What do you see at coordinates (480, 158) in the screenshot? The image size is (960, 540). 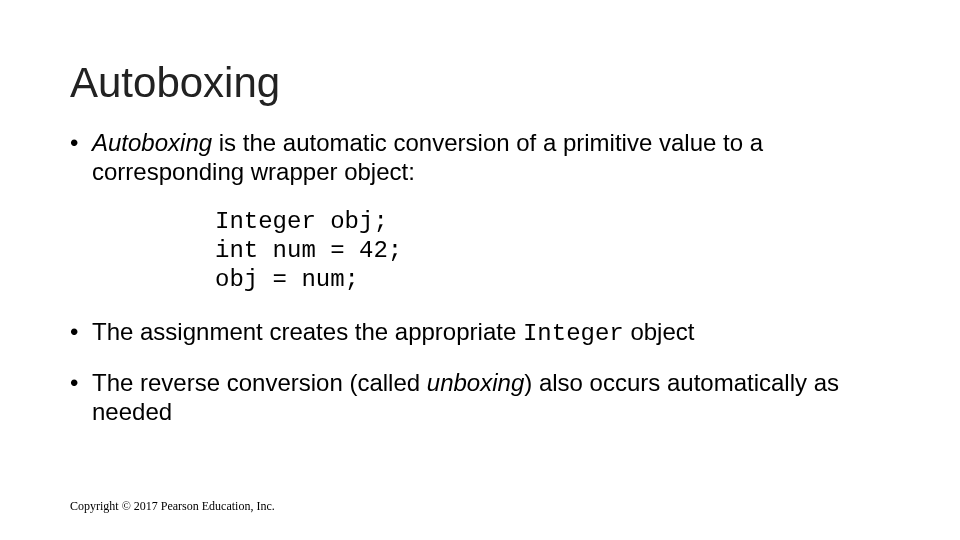 I see `bullet-list: Autoboxing is the automatic conversion o…` at bounding box center [480, 158].